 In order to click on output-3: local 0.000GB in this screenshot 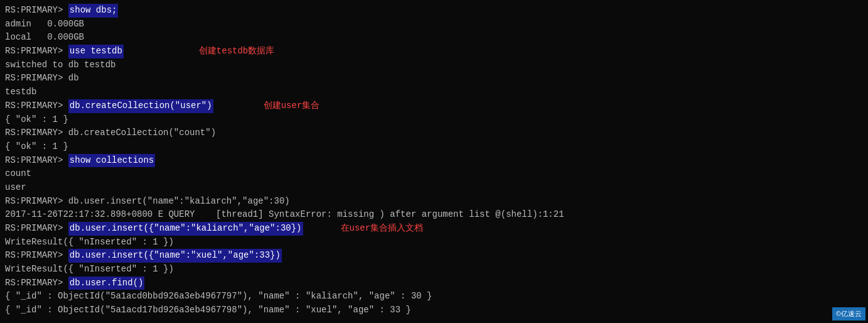, I will do `click(45, 38)`.